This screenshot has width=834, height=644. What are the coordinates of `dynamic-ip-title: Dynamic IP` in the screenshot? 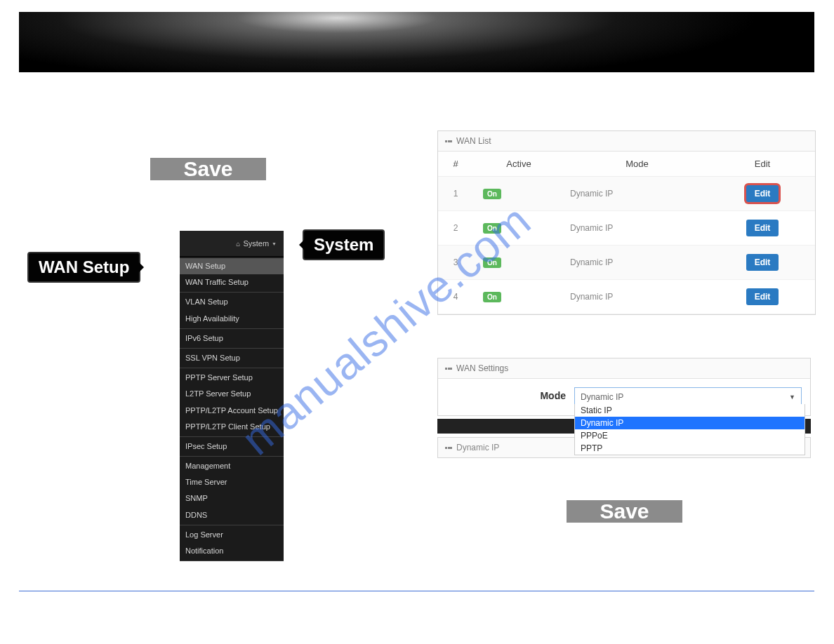 It's located at (477, 448).